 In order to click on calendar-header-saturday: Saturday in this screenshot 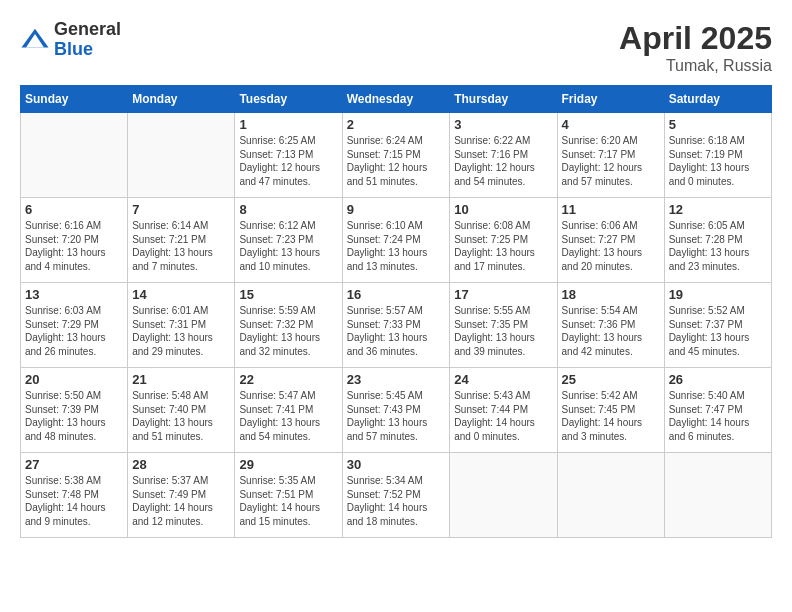, I will do `click(718, 100)`.